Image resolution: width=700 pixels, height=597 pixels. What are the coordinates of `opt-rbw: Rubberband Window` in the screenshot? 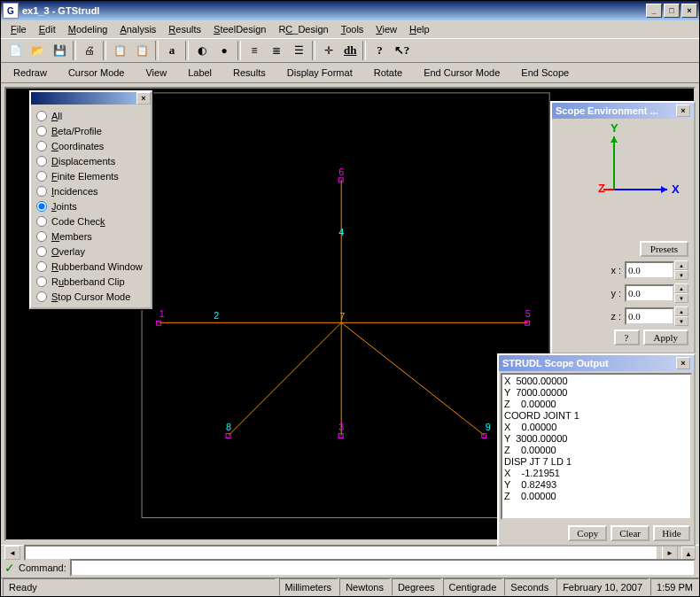 It's located at (90, 266).